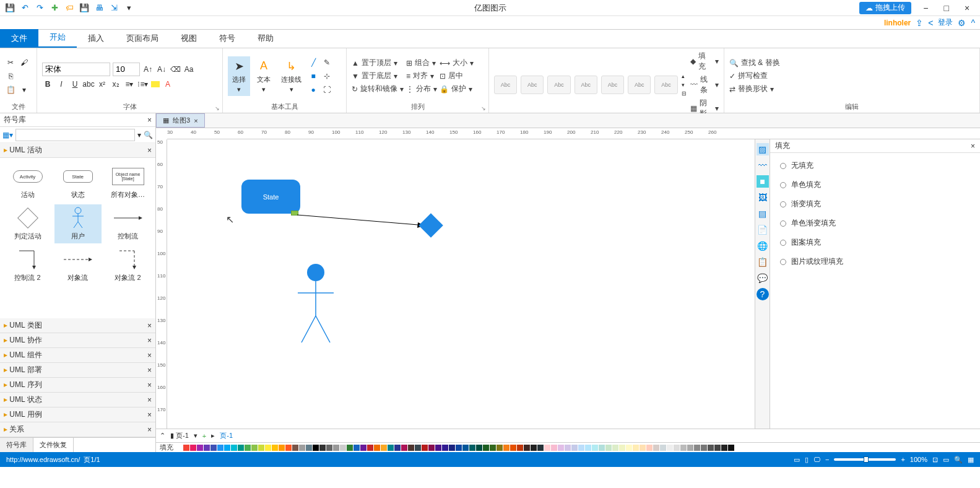 This screenshot has height=488, width=980. Describe the element at coordinates (128, 224) in the screenshot. I see `shape-control-flow: 控制流` at that location.